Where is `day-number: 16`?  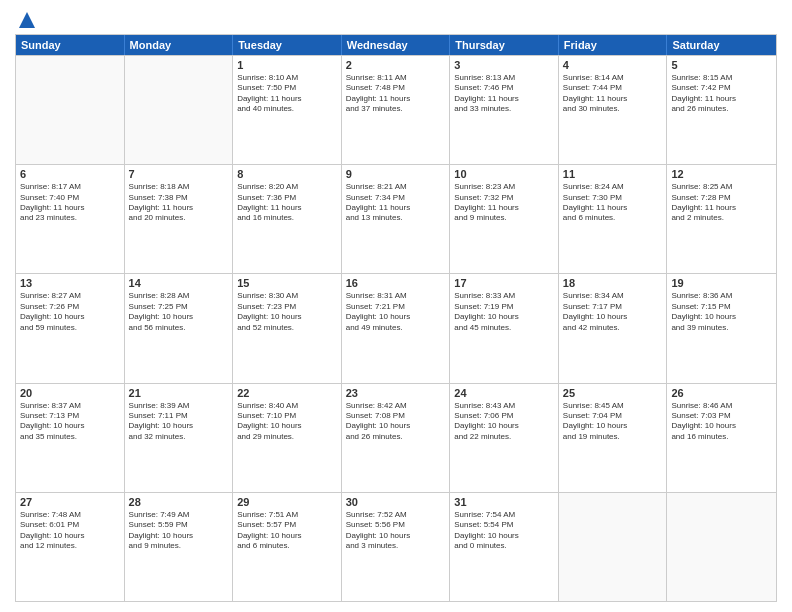
day-number: 16 is located at coordinates (396, 283).